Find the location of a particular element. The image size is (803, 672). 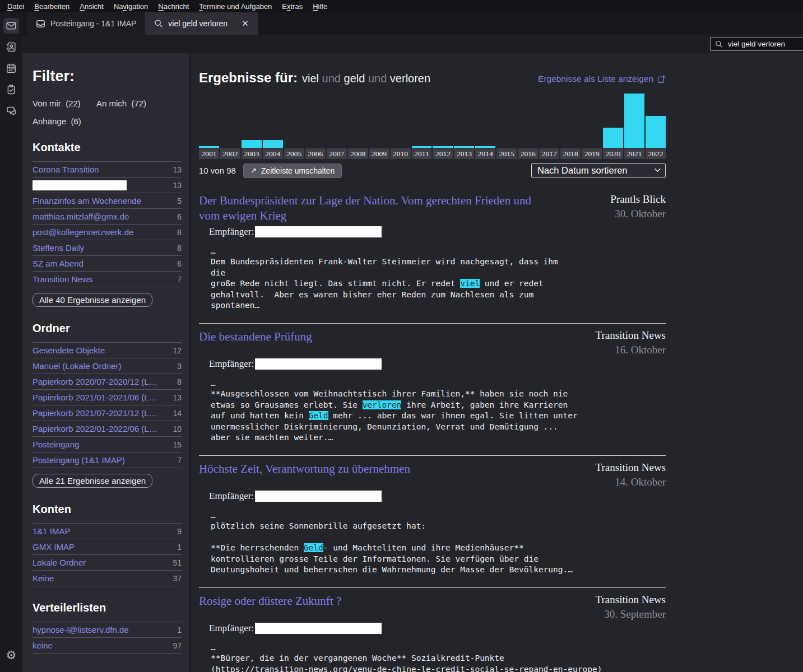

facet-item: matthias.mitzlaff@gmx.de6 is located at coordinates (107, 217).